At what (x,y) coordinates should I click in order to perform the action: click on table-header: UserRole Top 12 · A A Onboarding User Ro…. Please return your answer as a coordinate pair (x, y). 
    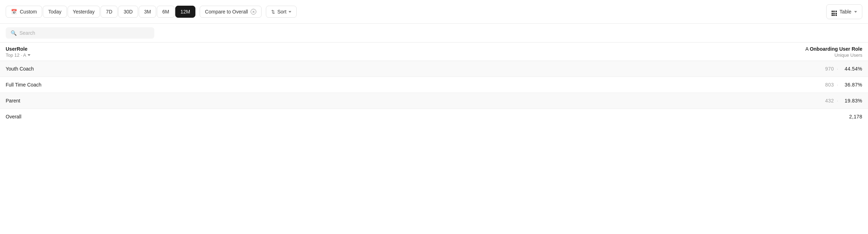
    Looking at the image, I should click on (434, 52).